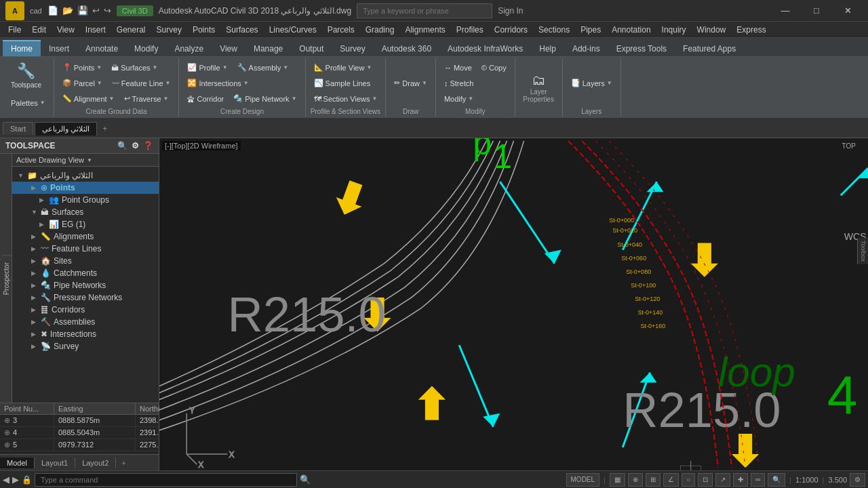  What do you see at coordinates (146, 48) in the screenshot?
I see `tab-modify: Modify` at bounding box center [146, 48].